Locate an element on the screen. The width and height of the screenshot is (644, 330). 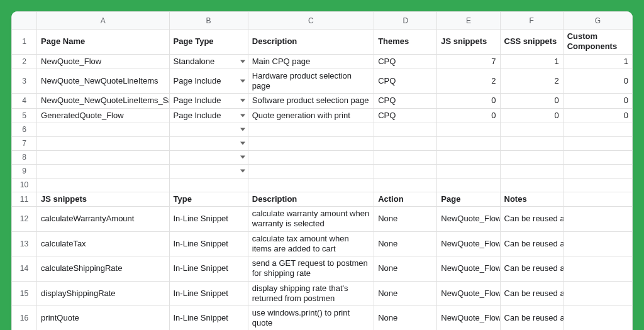
col-header-G: G is located at coordinates (597, 21).